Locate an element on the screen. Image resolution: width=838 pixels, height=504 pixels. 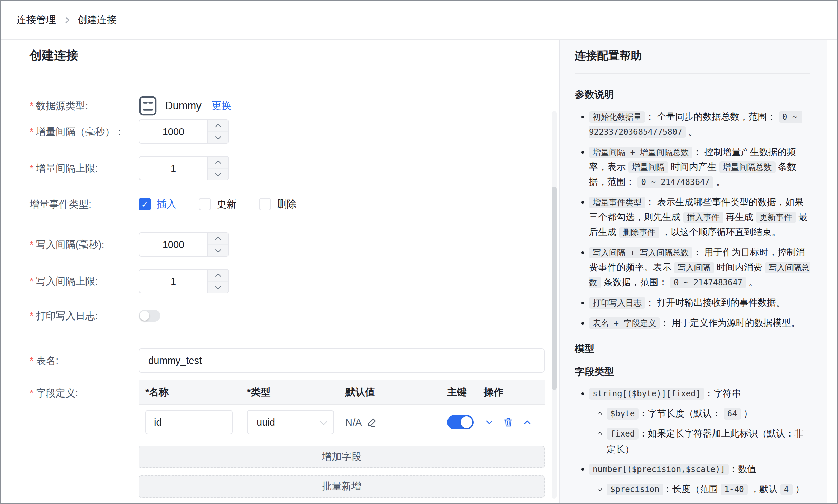
inline-code-tag: 增量间隔 is located at coordinates (648, 167).